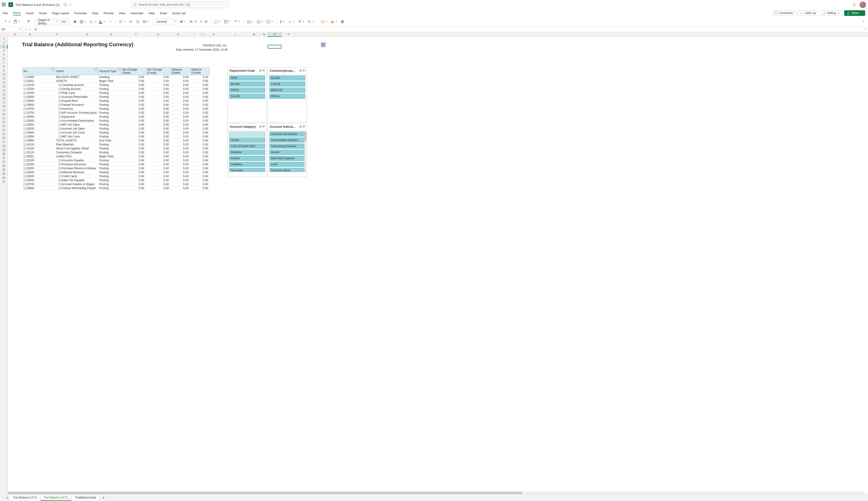 The height and width of the screenshot is (501, 868). Describe the element at coordinates (138, 22) in the screenshot. I see `wrap-text-button` at that location.